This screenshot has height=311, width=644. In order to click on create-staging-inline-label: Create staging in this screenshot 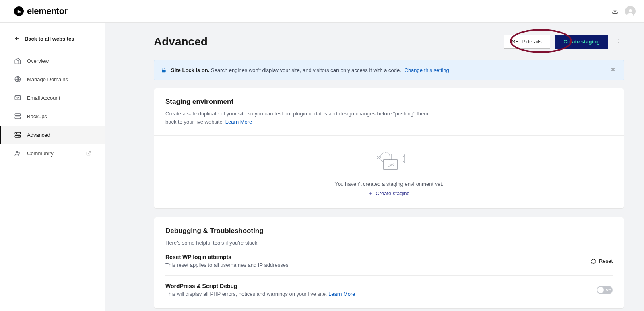, I will do `click(393, 193)`.